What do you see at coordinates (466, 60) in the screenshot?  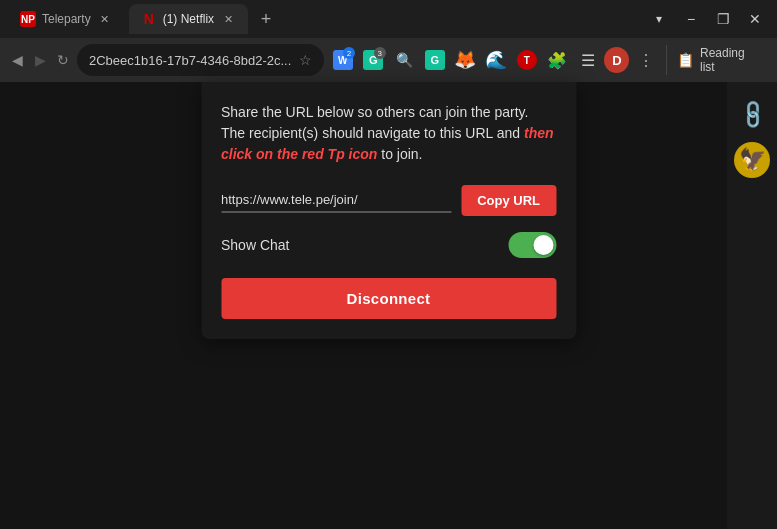 I see `metamask-extension-icon: 🦊` at bounding box center [466, 60].